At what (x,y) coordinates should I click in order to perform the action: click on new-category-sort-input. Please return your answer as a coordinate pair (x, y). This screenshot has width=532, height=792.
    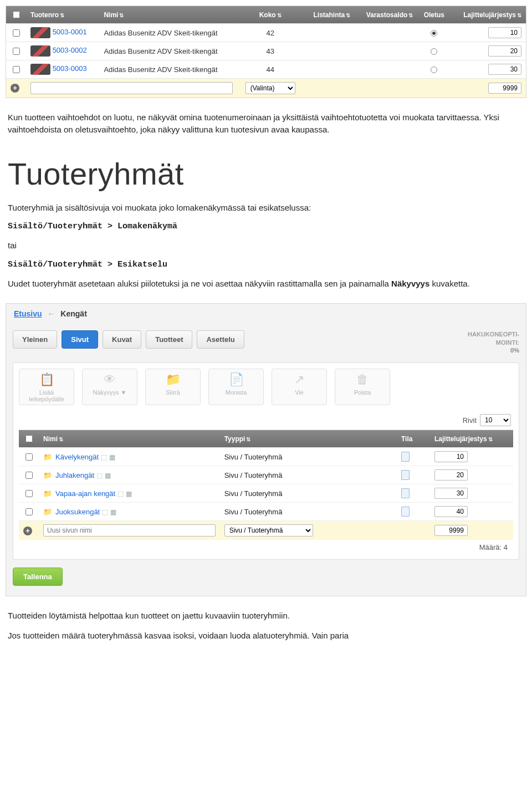
    Looking at the image, I should click on (451, 530).